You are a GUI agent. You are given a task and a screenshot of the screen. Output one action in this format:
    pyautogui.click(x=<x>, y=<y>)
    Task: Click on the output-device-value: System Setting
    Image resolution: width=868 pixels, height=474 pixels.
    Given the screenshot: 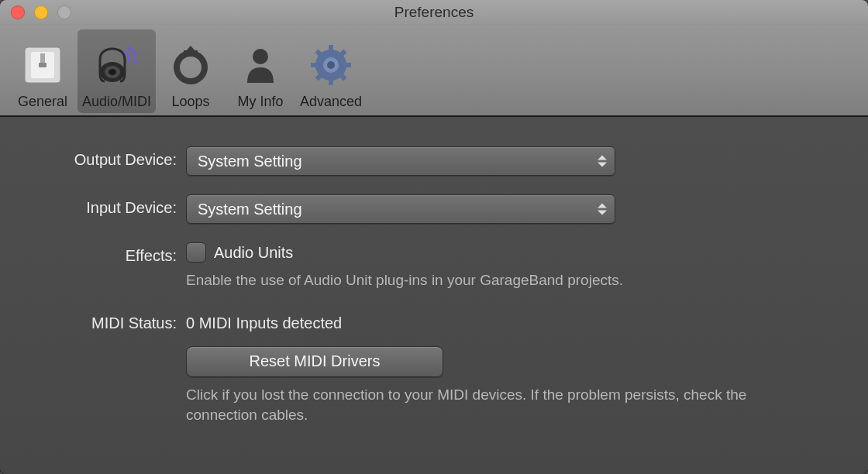 What is the action you would take?
    pyautogui.click(x=250, y=161)
    